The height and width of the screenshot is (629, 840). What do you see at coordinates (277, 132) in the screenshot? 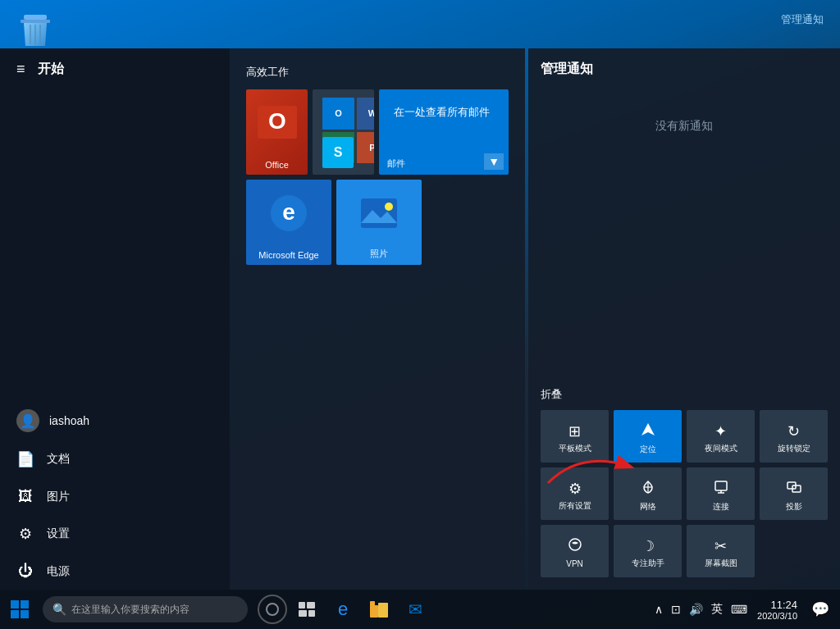
I see `office-tile: O Office` at bounding box center [277, 132].